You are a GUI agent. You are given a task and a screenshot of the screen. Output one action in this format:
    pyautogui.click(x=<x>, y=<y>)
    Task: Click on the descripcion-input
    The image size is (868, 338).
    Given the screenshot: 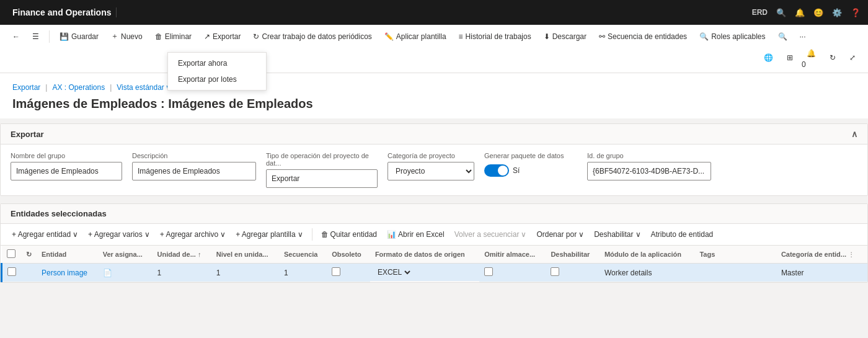 What is the action you would take?
    pyautogui.click(x=194, y=171)
    